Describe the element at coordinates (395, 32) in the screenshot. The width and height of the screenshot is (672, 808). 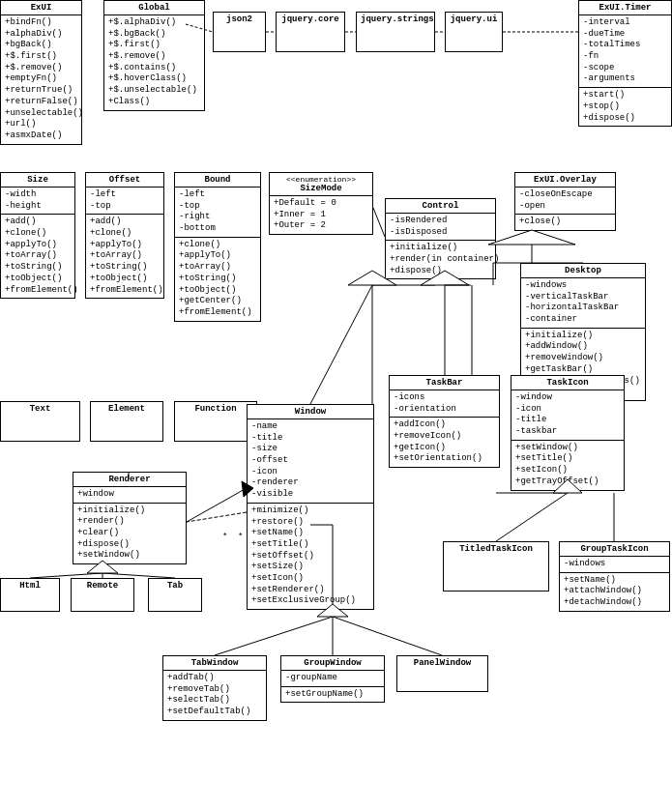
I see `class-jquery-strings: jquery.strings` at that location.